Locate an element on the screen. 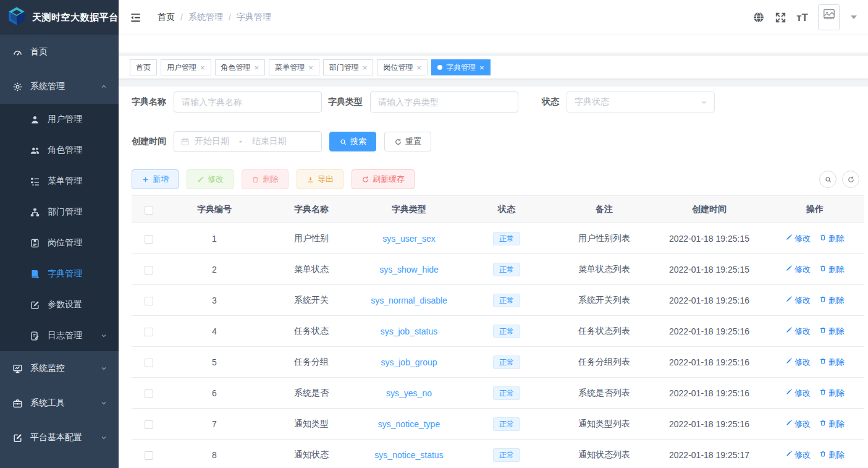 The width and height of the screenshot is (868, 468). sidebar-item-首页: 首页 is located at coordinates (59, 52).